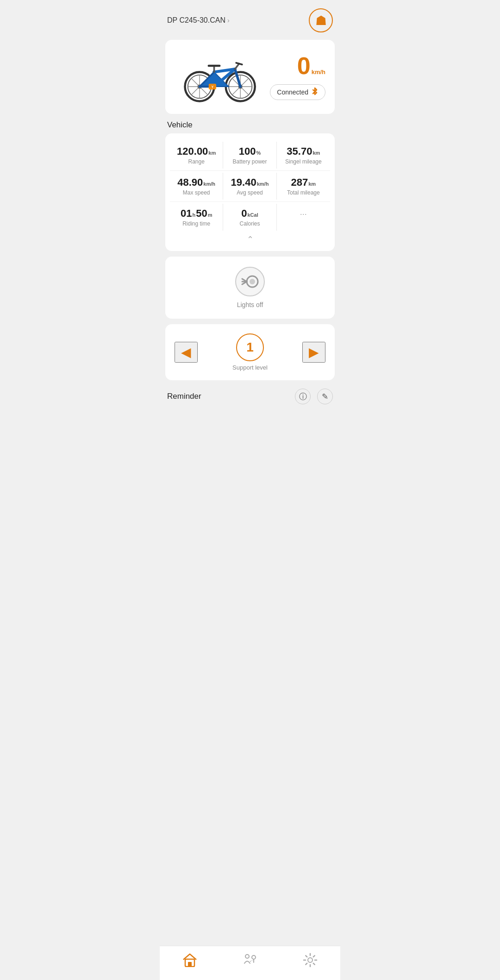 This screenshot has height=980, width=500. Describe the element at coordinates (250, 288) in the screenshot. I see `lights-card: Lights off` at that location.